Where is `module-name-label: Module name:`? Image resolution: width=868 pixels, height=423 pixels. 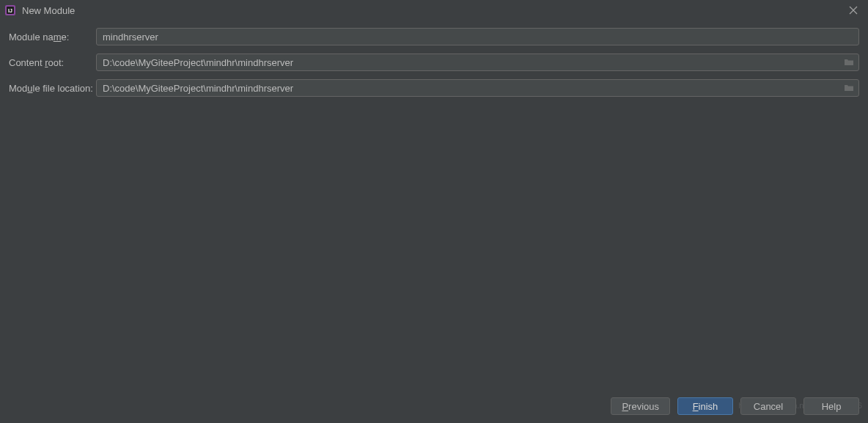
module-name-label: Module name: is located at coordinates (53, 37).